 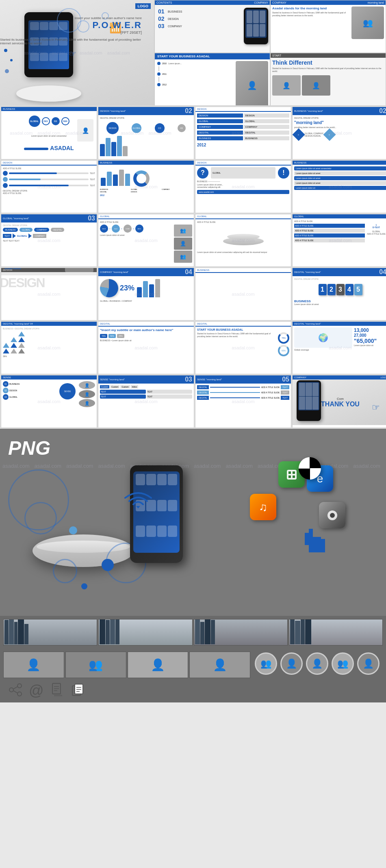 What do you see at coordinates (328, 26) in the screenshot?
I see `mini-slide-company: COMPANY morning land Asadal stands for t…` at bounding box center [328, 26].